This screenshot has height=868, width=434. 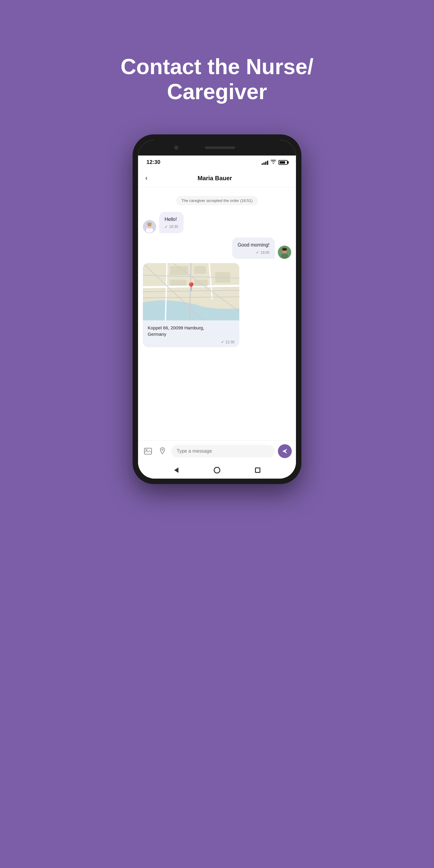 I want to click on message-row-incoming-hello: Hello! ✓ 18:30, so click(x=217, y=222).